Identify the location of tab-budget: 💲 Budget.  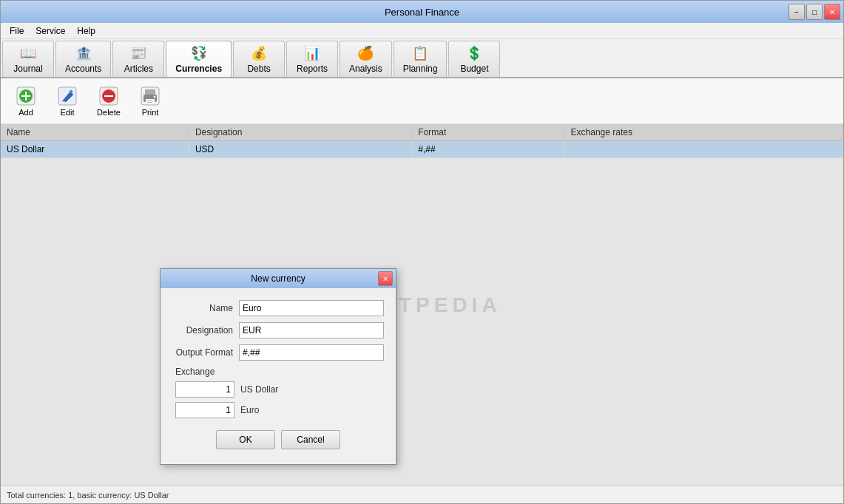
(474, 59).